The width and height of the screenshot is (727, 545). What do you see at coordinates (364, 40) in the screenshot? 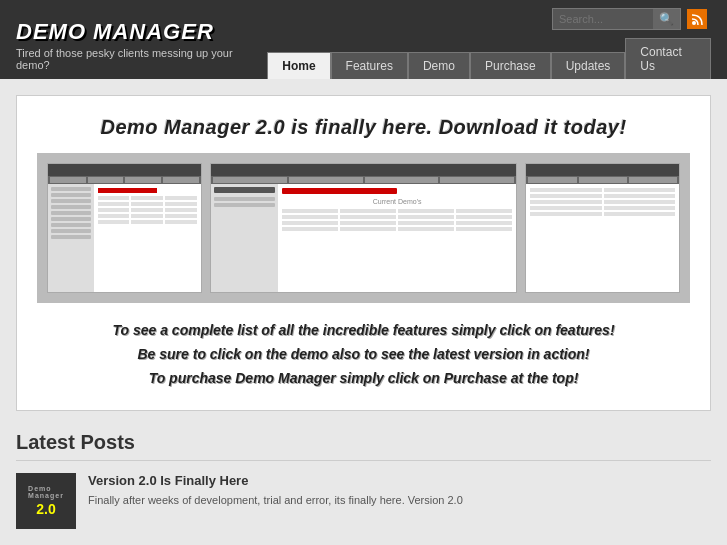
I see `site-header: DEMO MANAGER Tired of those pesky client…` at bounding box center [364, 40].